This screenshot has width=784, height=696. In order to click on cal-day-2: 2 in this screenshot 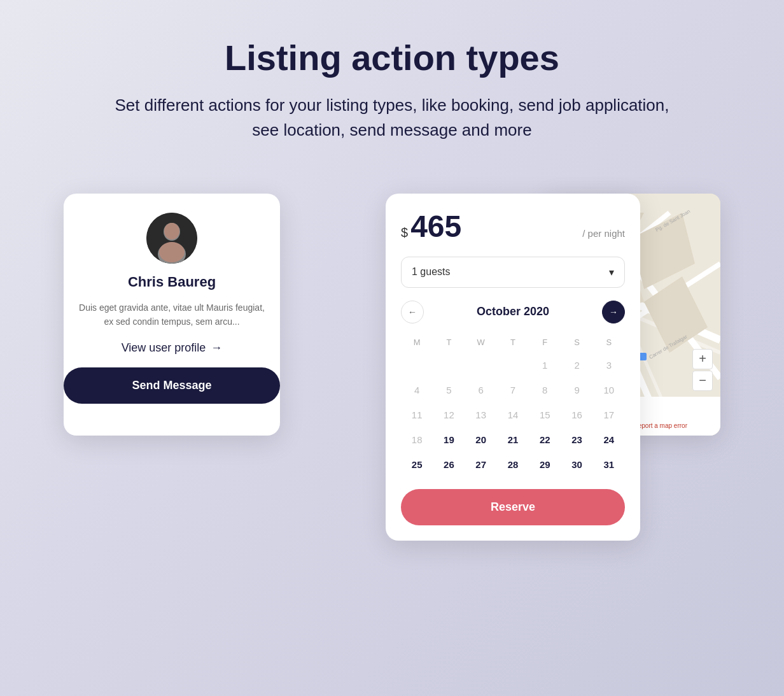, I will do `click(577, 366)`.